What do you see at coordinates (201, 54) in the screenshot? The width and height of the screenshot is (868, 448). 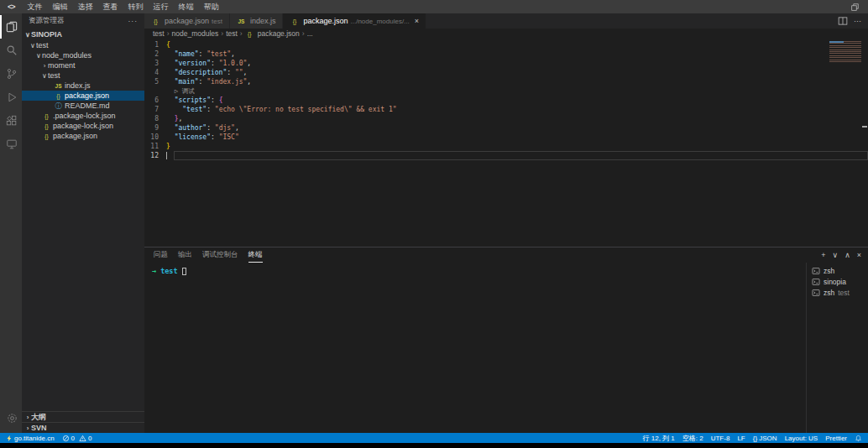 I see `line-content: "name": "test",` at bounding box center [201, 54].